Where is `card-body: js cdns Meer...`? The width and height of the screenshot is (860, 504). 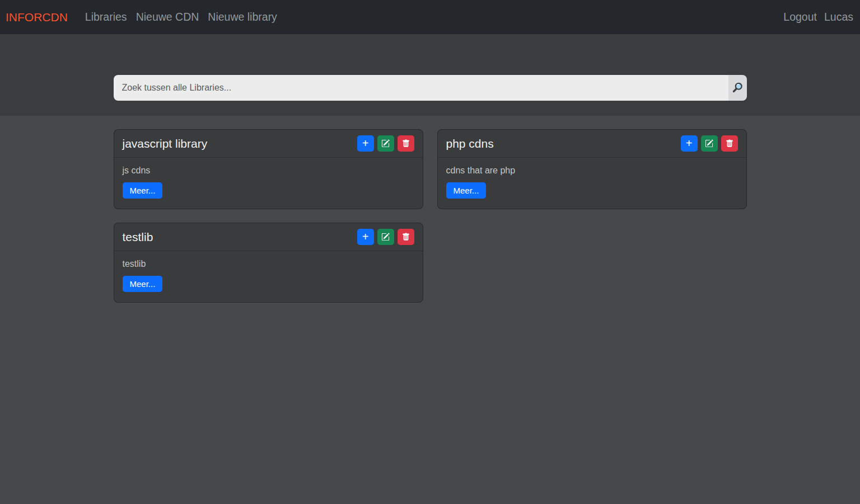 card-body: js cdns Meer... is located at coordinates (269, 183).